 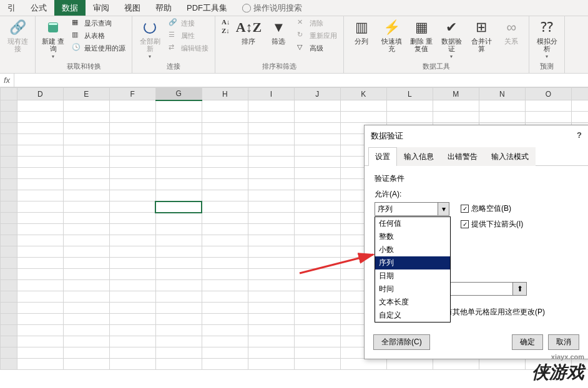 What do you see at coordinates (481, 36) in the screenshot?
I see `consolidate-button: ⊞ 合并计算` at bounding box center [481, 36].